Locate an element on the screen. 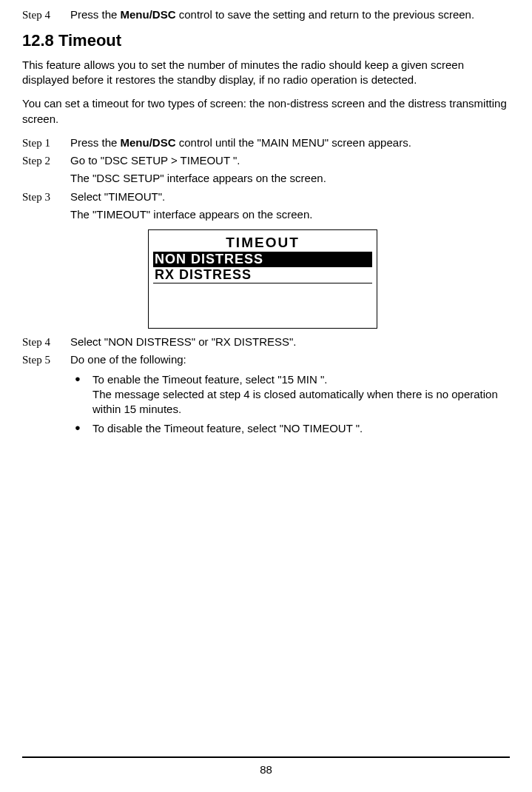  bullet-item-1: ● To enable the Timeout feature, select … is located at coordinates (290, 395).